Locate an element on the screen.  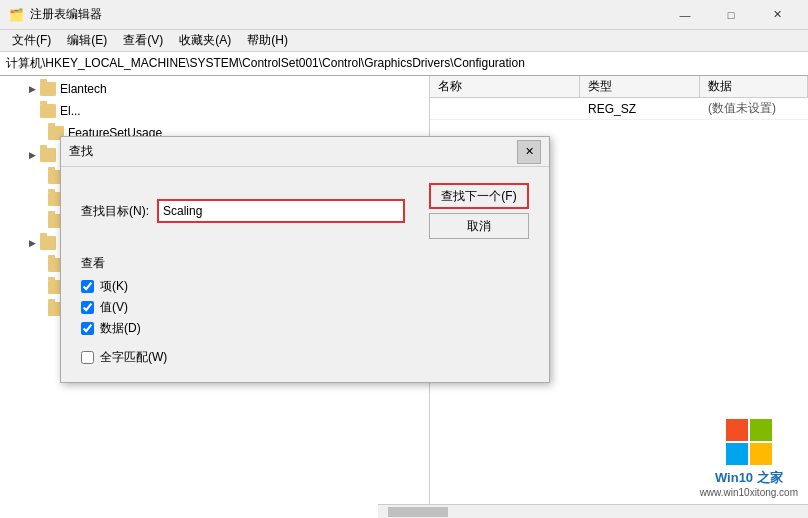
checkbox-data-label: 数据(D) is located at coordinates (120, 328).